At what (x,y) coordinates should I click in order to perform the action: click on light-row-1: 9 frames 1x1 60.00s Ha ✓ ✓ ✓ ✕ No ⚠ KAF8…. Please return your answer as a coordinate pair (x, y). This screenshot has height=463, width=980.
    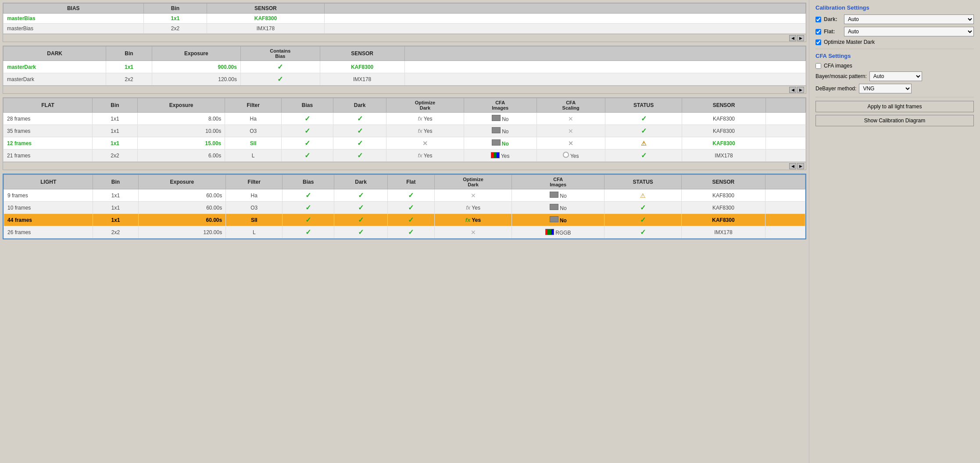
    Looking at the image, I should click on (404, 196).